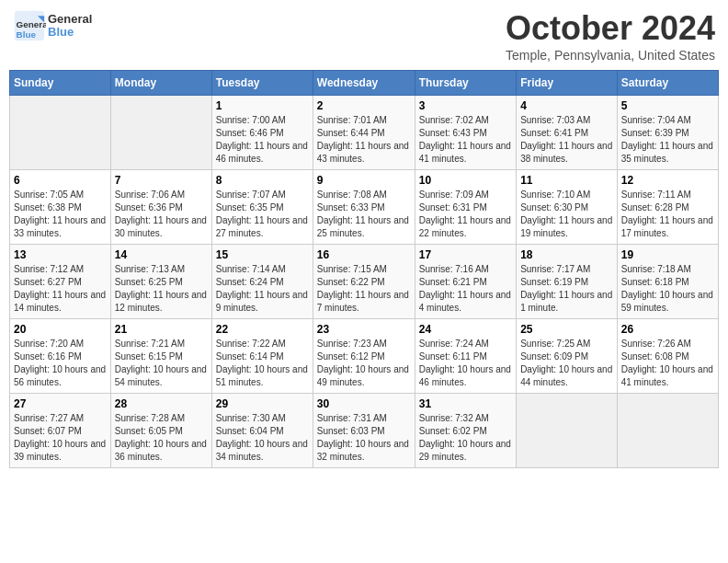  What do you see at coordinates (364, 357) in the screenshot?
I see `week-row-4: 20Sunrise: 7:20 AMSunset: 6:16 PMDayligh…` at bounding box center [364, 357].